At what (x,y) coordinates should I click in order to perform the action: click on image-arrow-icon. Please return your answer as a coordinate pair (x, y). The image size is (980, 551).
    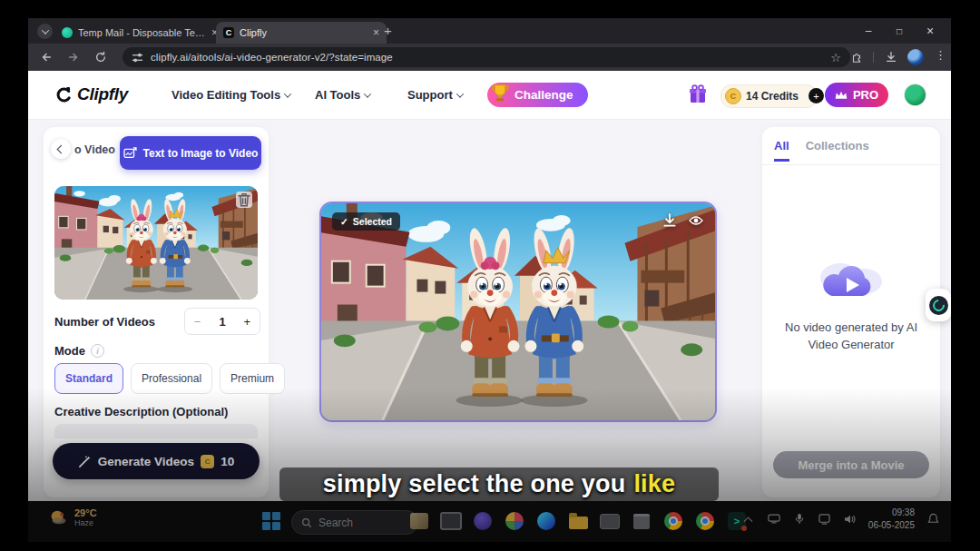
    Looking at the image, I should click on (131, 153).